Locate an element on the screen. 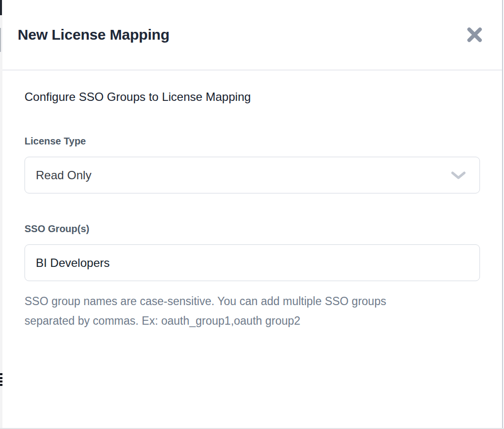 This screenshot has width=504, height=429. close-icon is located at coordinates (475, 35).